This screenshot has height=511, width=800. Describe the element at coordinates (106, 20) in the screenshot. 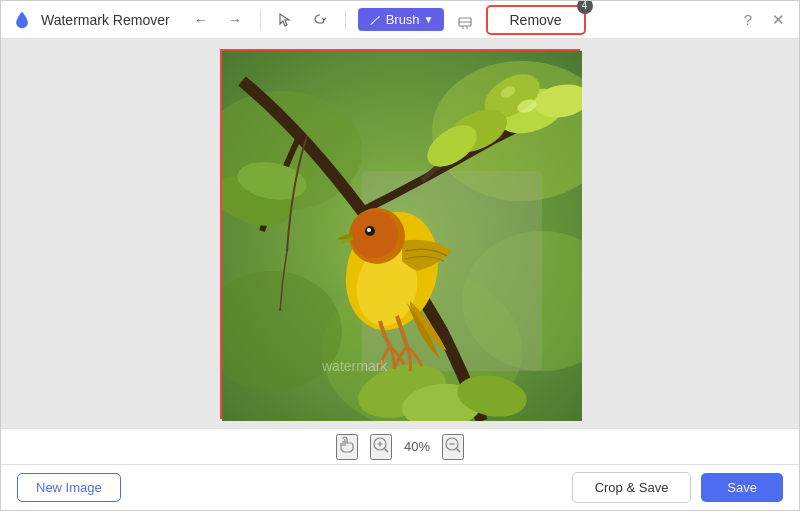

I see `app-title: Watermark Remover` at that location.